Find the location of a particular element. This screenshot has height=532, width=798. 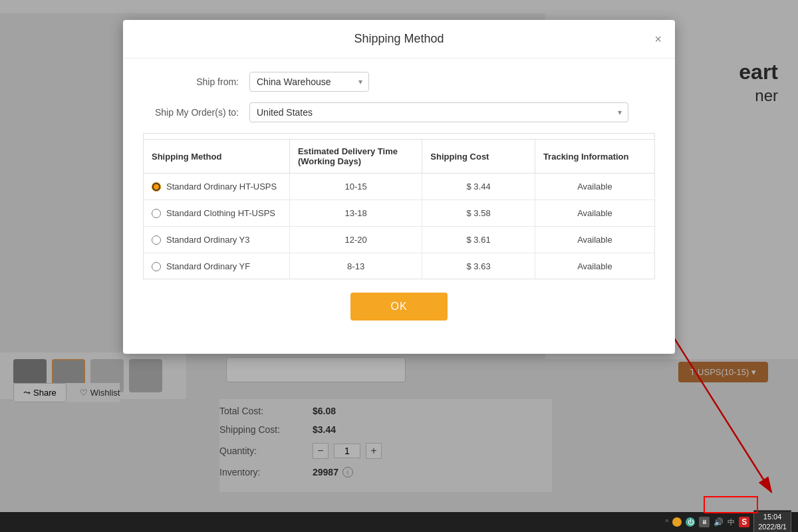

cell-method-3: Standard Ordinary YF is located at coordinates (217, 267).